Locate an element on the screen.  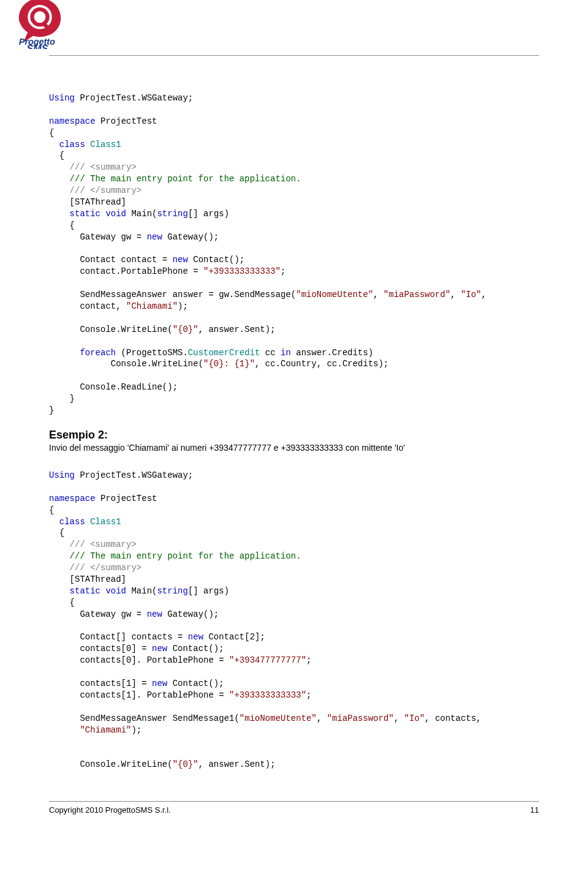
page-number: 11 is located at coordinates (535, 810).